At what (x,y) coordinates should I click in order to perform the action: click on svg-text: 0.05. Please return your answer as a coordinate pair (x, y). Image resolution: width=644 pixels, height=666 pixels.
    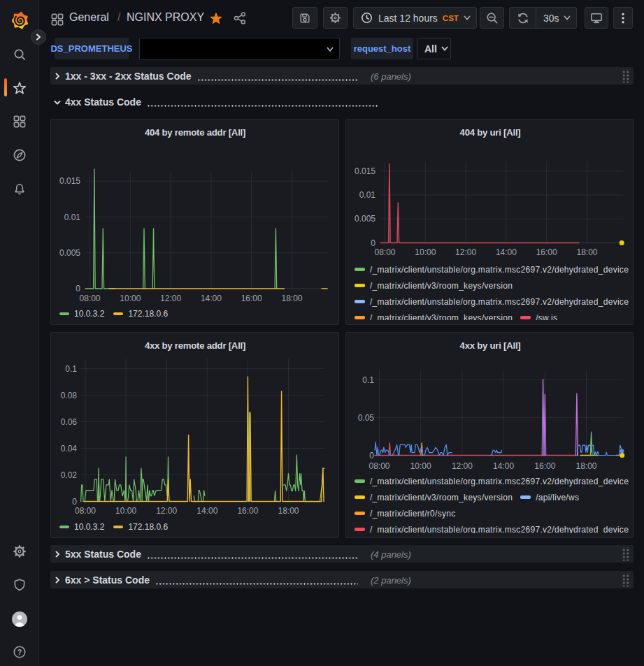
    Looking at the image, I should click on (366, 418).